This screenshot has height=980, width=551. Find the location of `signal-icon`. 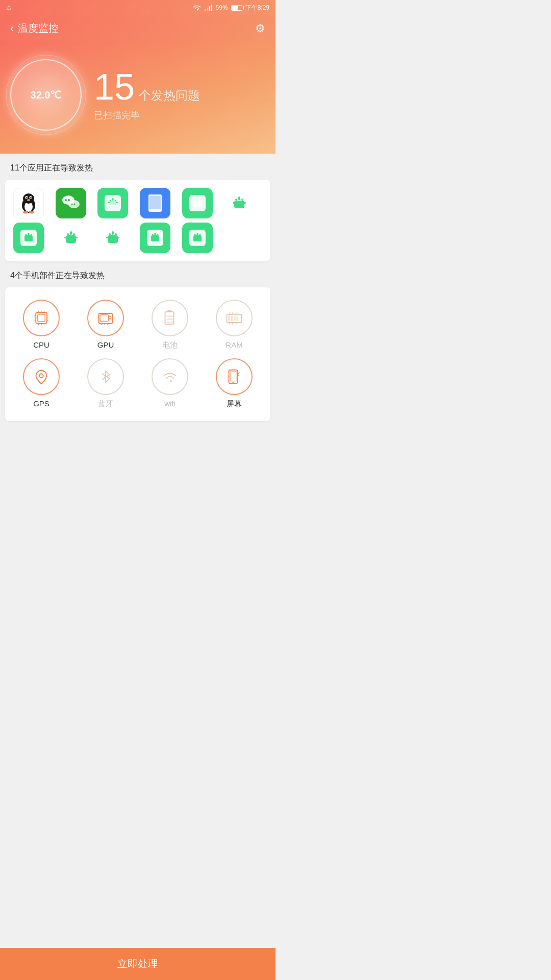

signal-icon is located at coordinates (209, 8).